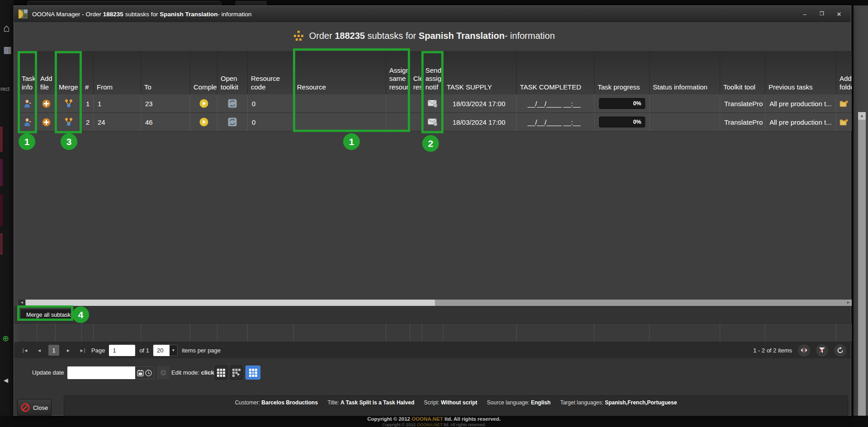  I want to click on from-cell: 24, so click(118, 122).